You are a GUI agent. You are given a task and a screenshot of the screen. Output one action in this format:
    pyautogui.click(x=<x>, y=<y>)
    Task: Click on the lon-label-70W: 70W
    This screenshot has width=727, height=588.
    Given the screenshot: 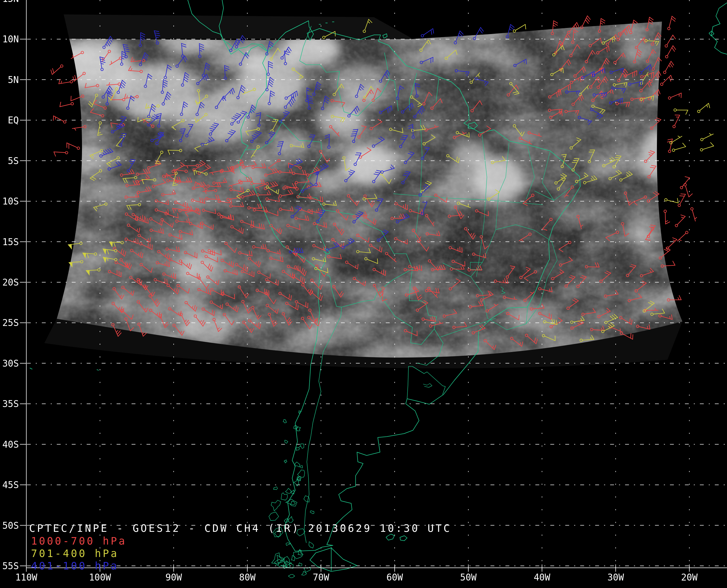 What is the action you would take?
    pyautogui.click(x=321, y=577)
    